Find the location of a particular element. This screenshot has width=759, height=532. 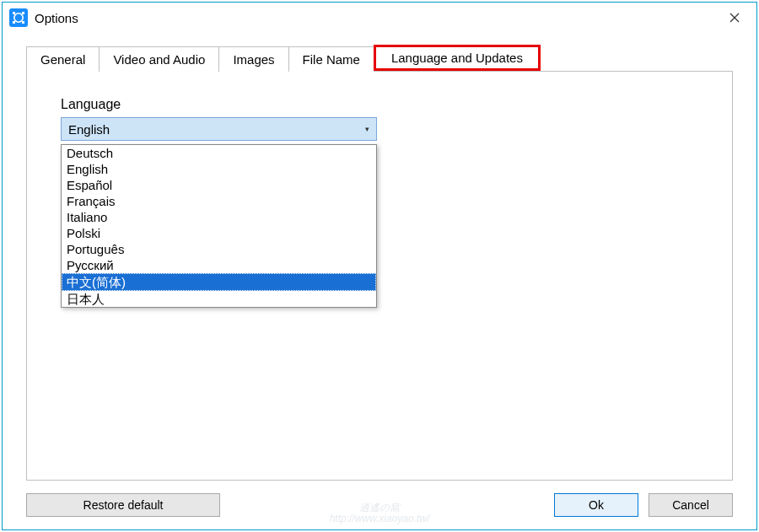

language-option: Deutsch is located at coordinates (219, 153).